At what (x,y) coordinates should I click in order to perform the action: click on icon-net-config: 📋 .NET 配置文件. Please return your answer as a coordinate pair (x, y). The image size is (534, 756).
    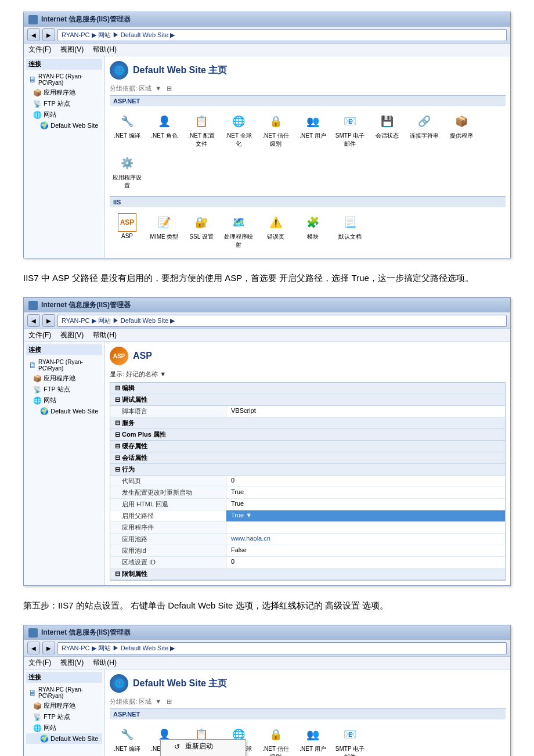
    Looking at the image, I should click on (201, 130).